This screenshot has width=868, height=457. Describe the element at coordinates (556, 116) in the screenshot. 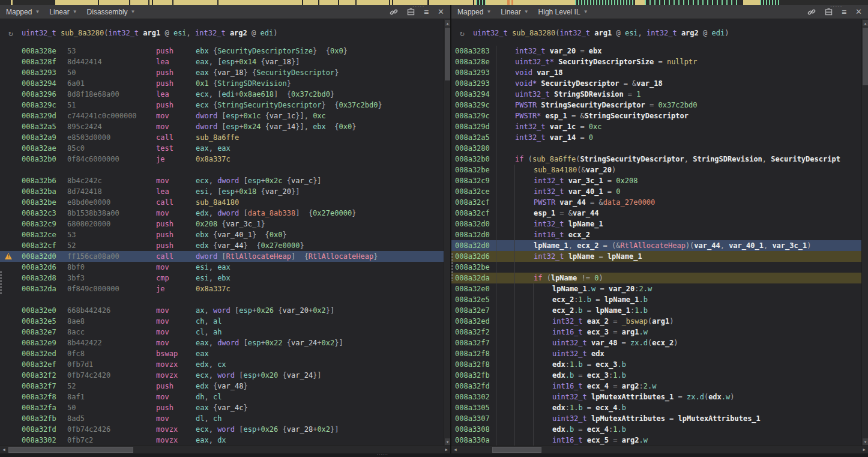

I see `token-var: esp_1` at that location.